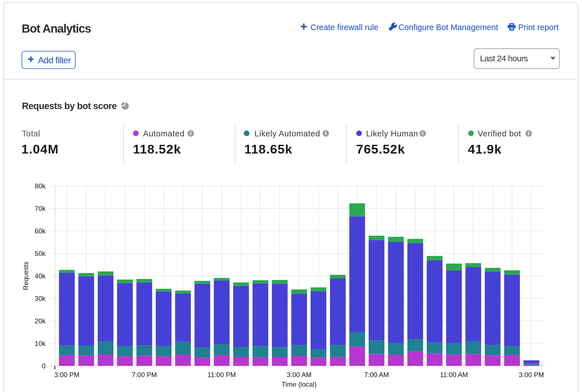 The width and height of the screenshot is (582, 392). What do you see at coordinates (40, 321) in the screenshot?
I see `svg-text: 20k` at bounding box center [40, 321].